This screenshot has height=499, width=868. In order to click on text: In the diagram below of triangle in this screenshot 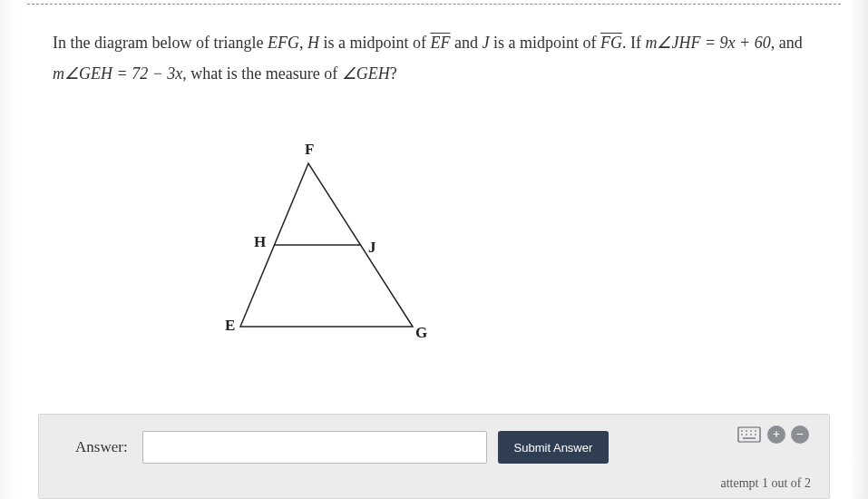, I will do `click(160, 43)`.